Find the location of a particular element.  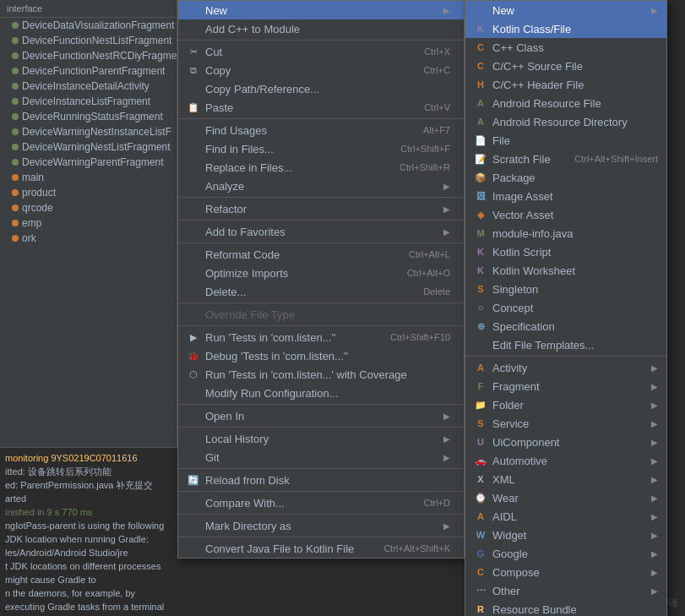

menu-item-analyze: Analyze▶ is located at coordinates (321, 186).